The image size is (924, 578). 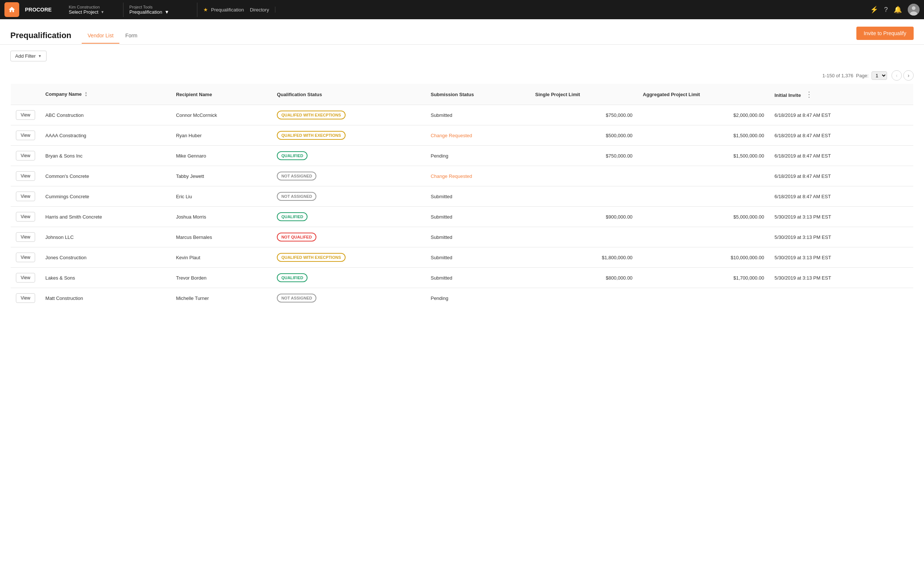 What do you see at coordinates (240, 10) in the screenshot?
I see `favorites-list: Prequalification Directory` at bounding box center [240, 10].